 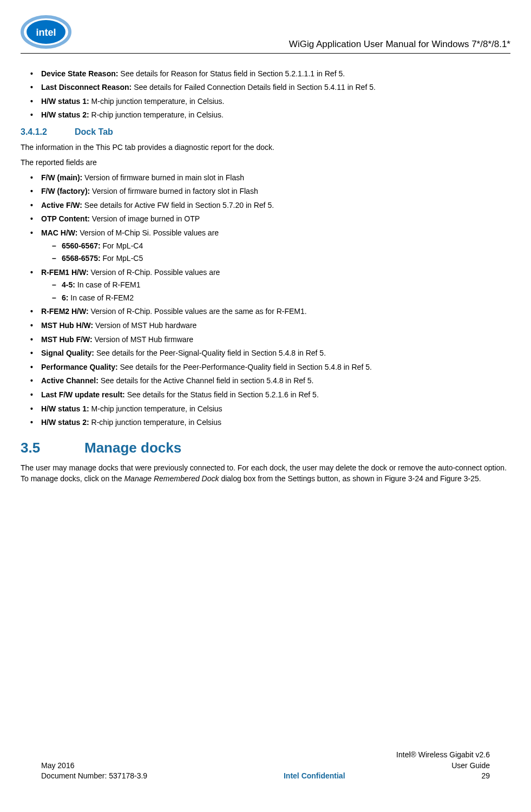 What do you see at coordinates (145, 219) in the screenshot?
I see `item-text: Version of image burned in OTP` at bounding box center [145, 219].